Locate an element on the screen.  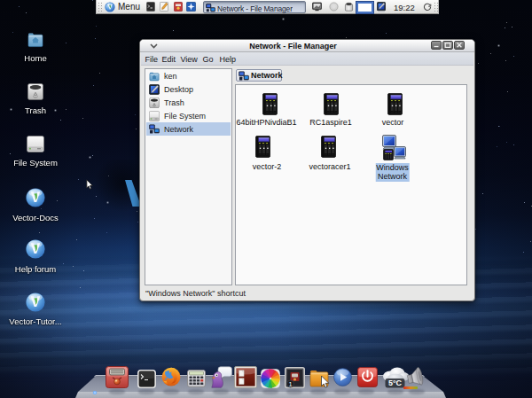
svg-text: 1 is located at coordinates (290, 385).